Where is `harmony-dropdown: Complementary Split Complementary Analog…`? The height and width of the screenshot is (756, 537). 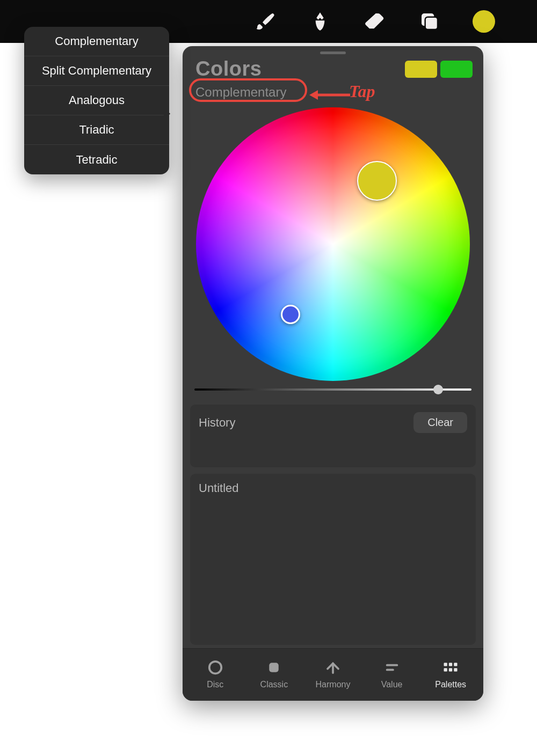 harmony-dropdown: Complementary Split Complementary Analog… is located at coordinates (97, 101).